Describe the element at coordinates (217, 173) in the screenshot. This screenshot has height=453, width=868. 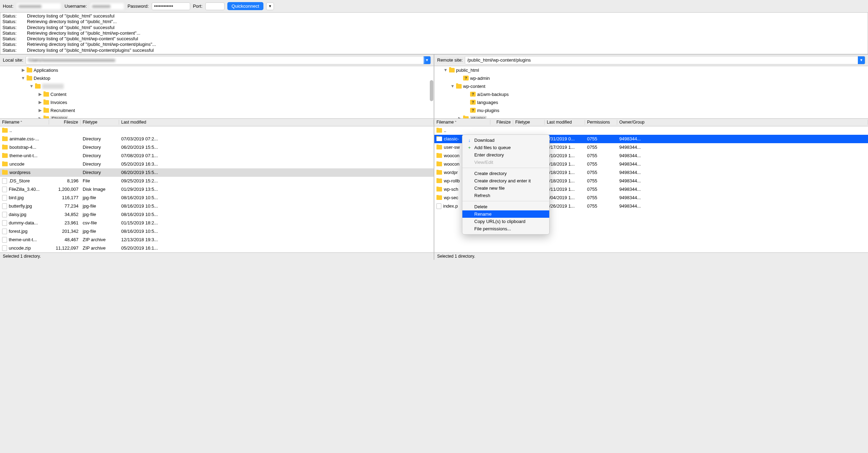
I see `file-row: wordpressDirectory06/20/2019 15:5...` at that location.